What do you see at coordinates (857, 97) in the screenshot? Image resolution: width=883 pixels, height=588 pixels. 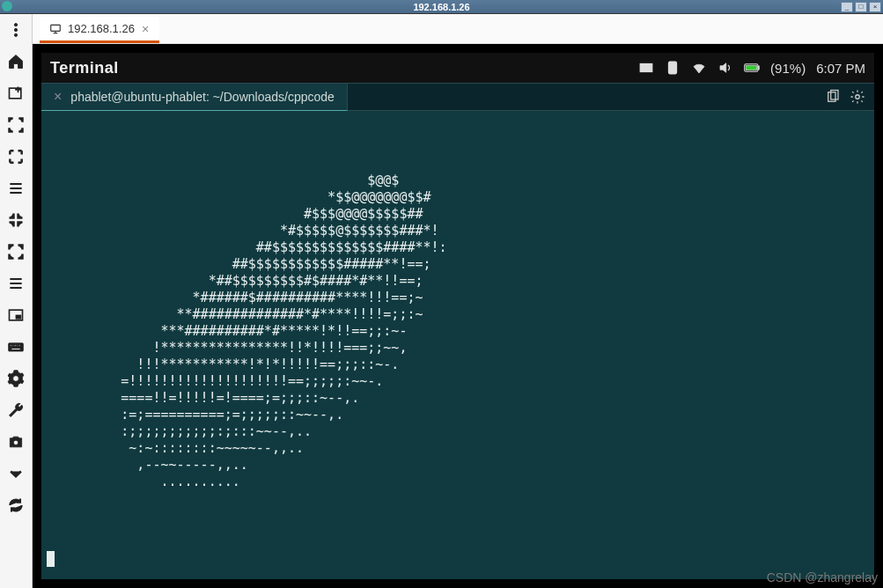 I see `settings-gear-icon` at bounding box center [857, 97].